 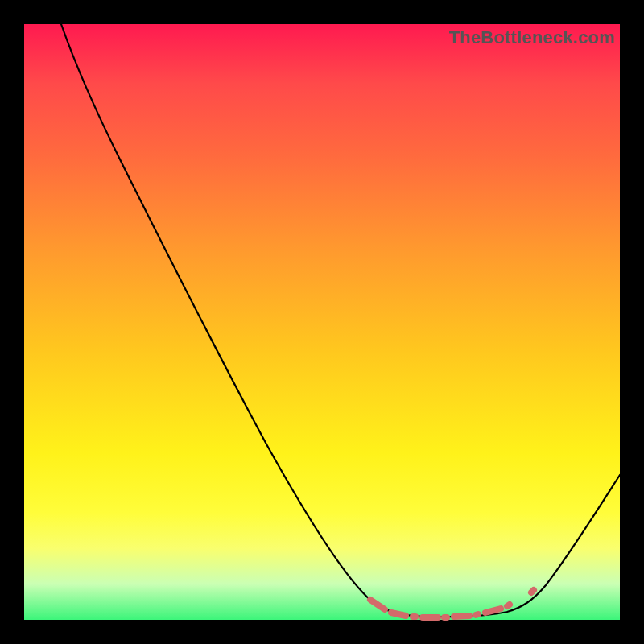 I want to click on optimal-range-marker, so click(x=452, y=604).